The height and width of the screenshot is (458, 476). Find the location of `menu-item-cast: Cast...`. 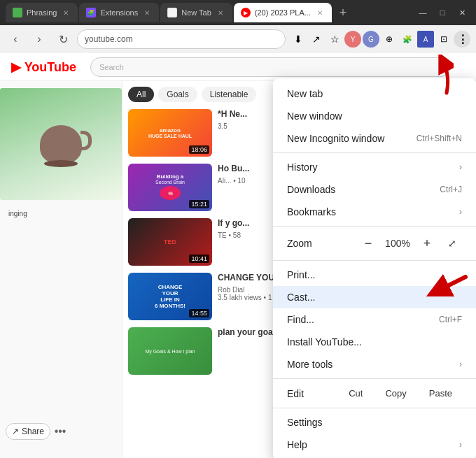

menu-item-cast: Cast... is located at coordinates (374, 297).